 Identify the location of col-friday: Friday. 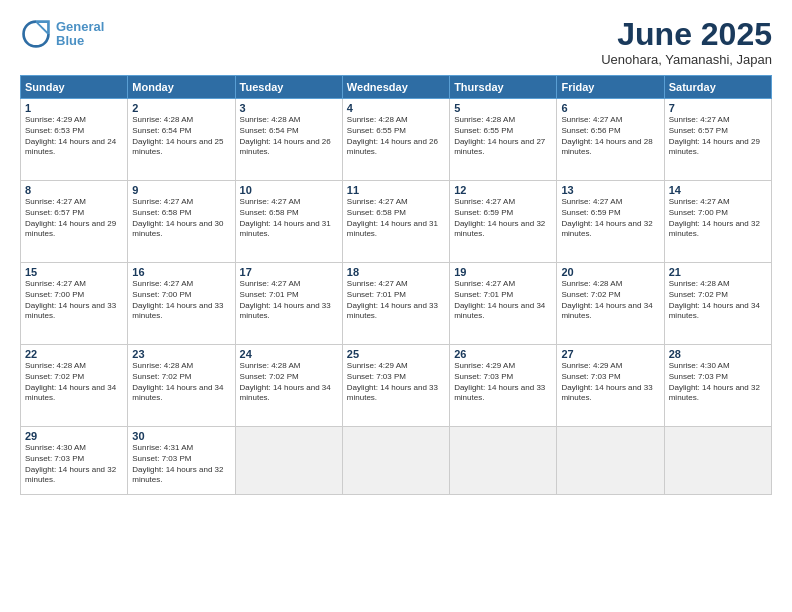
(610, 88).